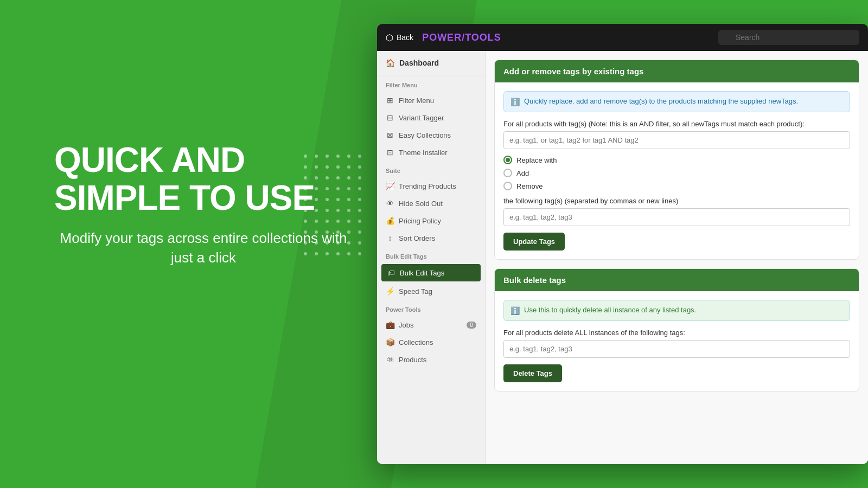  I want to click on products-label: Products, so click(412, 360).